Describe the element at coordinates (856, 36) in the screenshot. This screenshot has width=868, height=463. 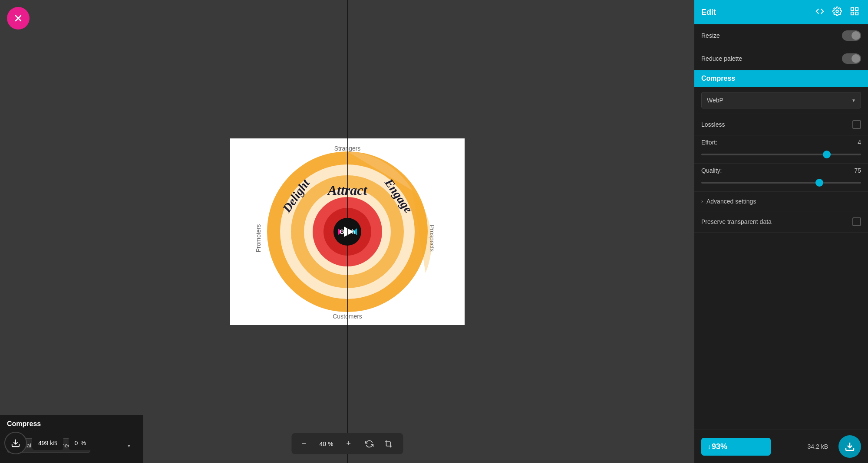
I see `resize-toggle-thumb` at that location.